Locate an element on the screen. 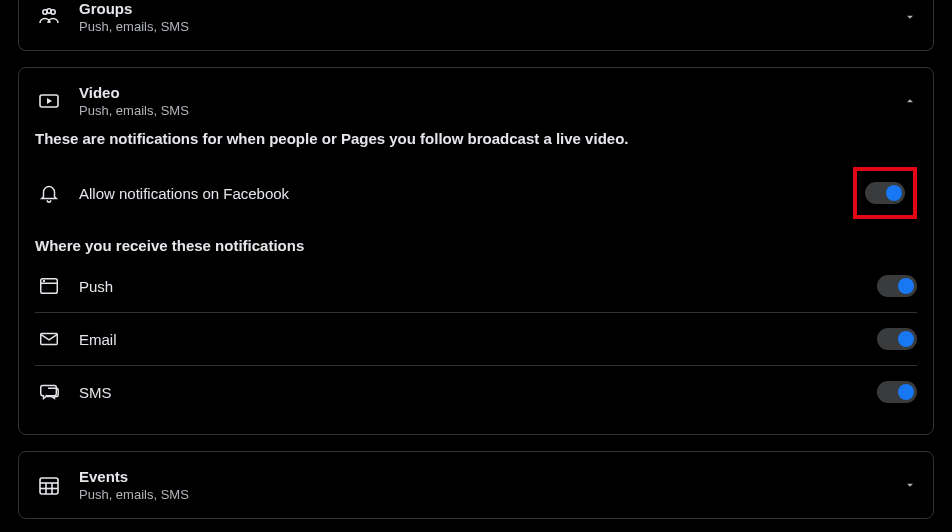  events-title: Events is located at coordinates (491, 476).